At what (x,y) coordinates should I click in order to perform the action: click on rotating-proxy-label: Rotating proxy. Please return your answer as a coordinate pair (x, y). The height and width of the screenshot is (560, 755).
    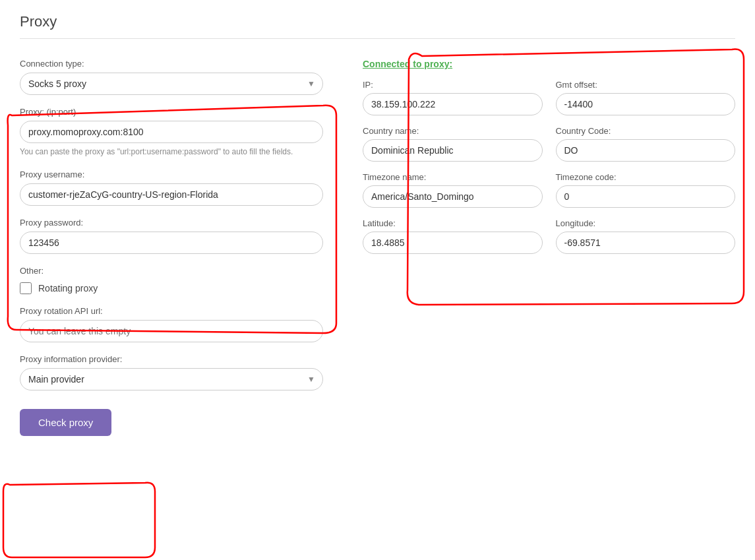
    Looking at the image, I should click on (68, 288).